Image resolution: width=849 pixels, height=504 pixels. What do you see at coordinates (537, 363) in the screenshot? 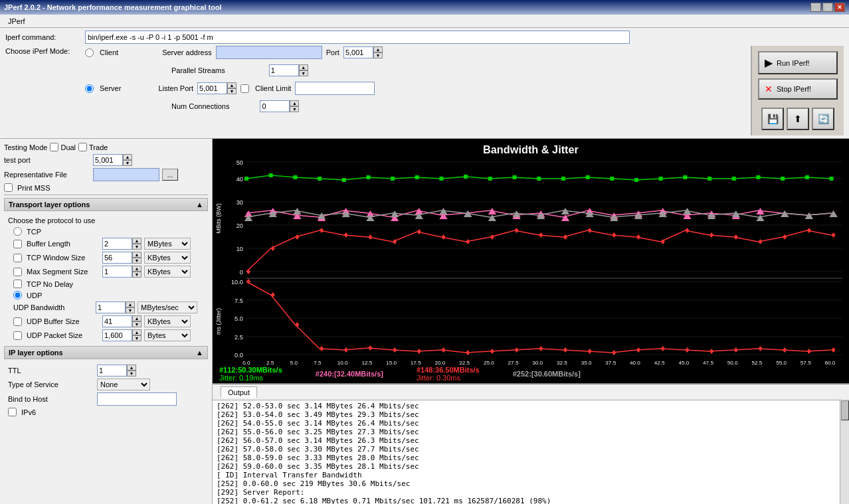
I see `svg-text: 30.0` at bounding box center [537, 363].